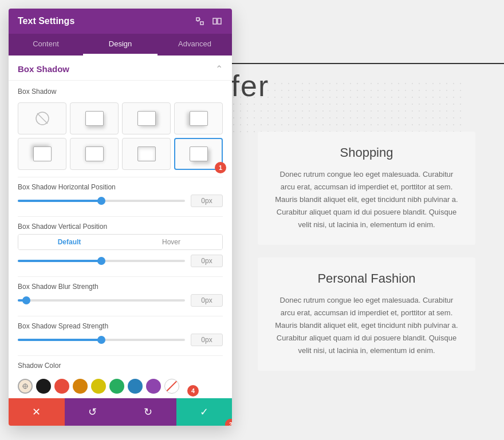 This screenshot has width=504, height=440. Describe the element at coordinates (120, 340) in the screenshot. I see `spread-strength-row: 0px` at that location.